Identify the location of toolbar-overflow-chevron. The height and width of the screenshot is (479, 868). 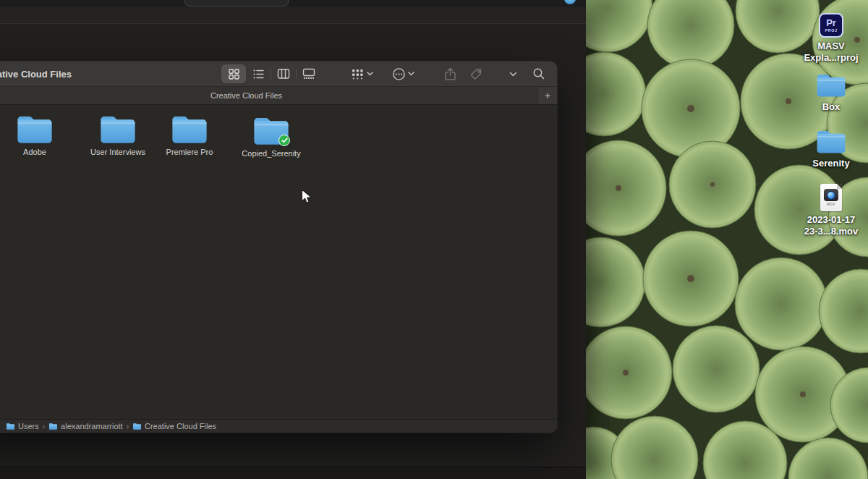
(514, 74).